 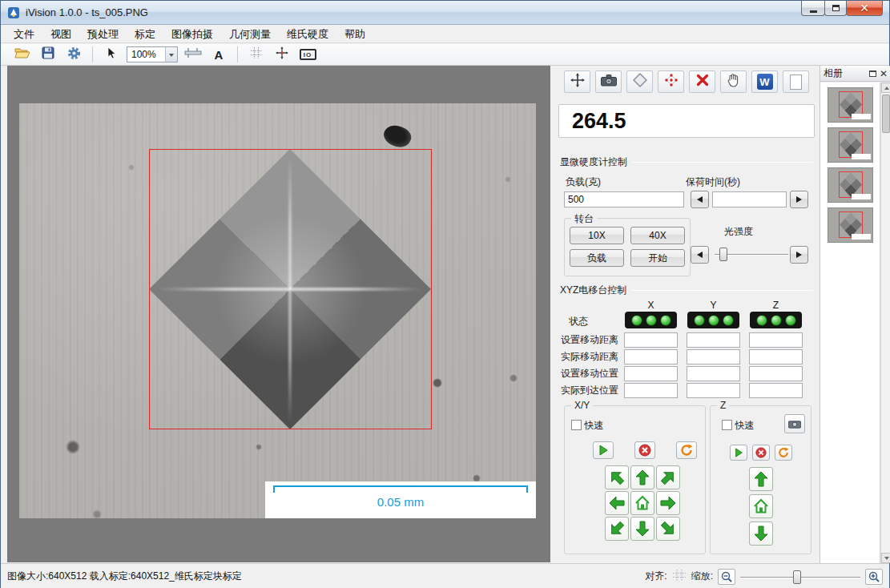 I want to click on axis-z-label: Z, so click(x=775, y=305).